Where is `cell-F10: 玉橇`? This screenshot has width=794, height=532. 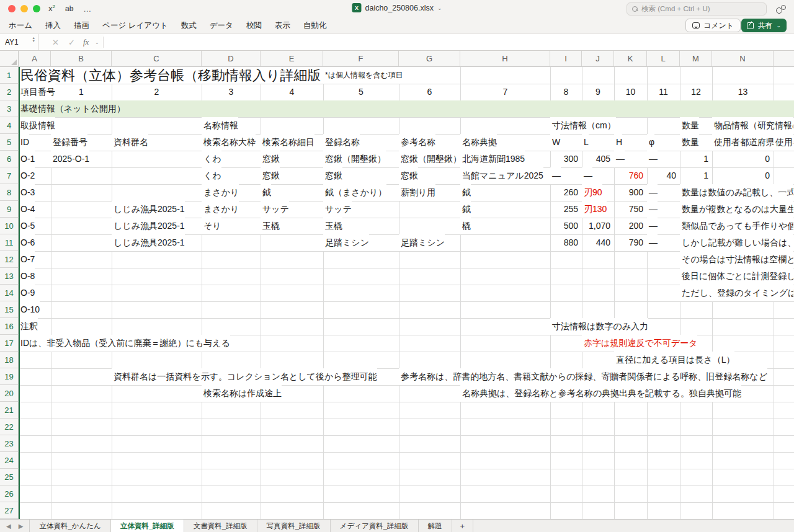
cell-F10: 玉橇 is located at coordinates (332, 226).